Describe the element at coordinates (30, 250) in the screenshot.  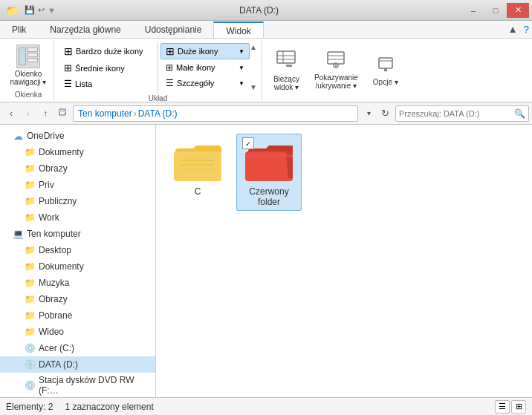
I see `folder-icon-desktop: 📁` at that location.